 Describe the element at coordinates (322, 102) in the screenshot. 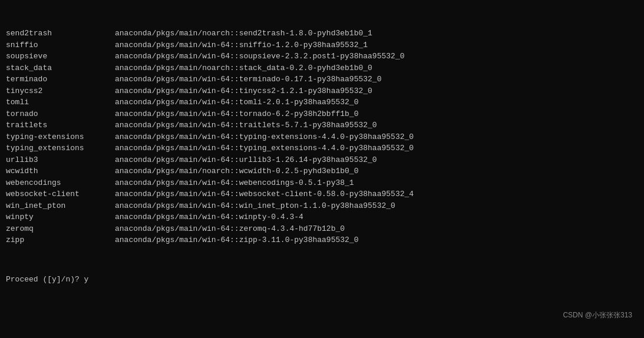

I see `package-row: tomlianaconda/pkgs/main/win-64::tomli-2.…` at that location.